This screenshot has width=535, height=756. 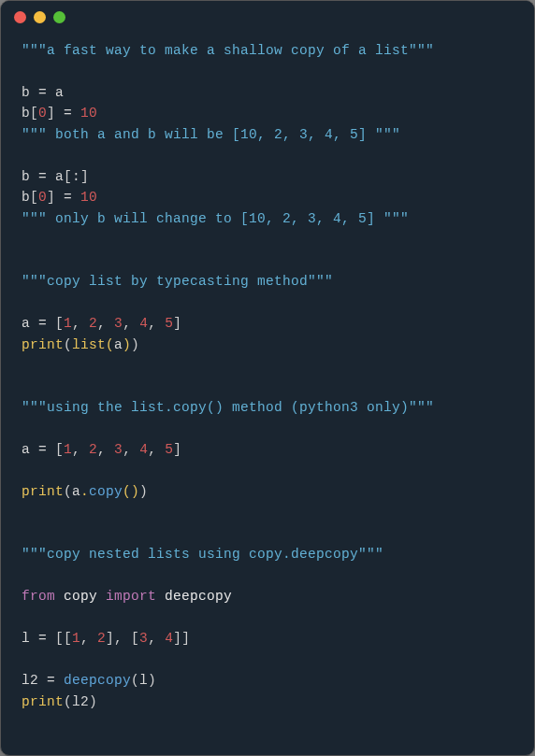 I want to click on bracket: [[, so click(x=64, y=638).